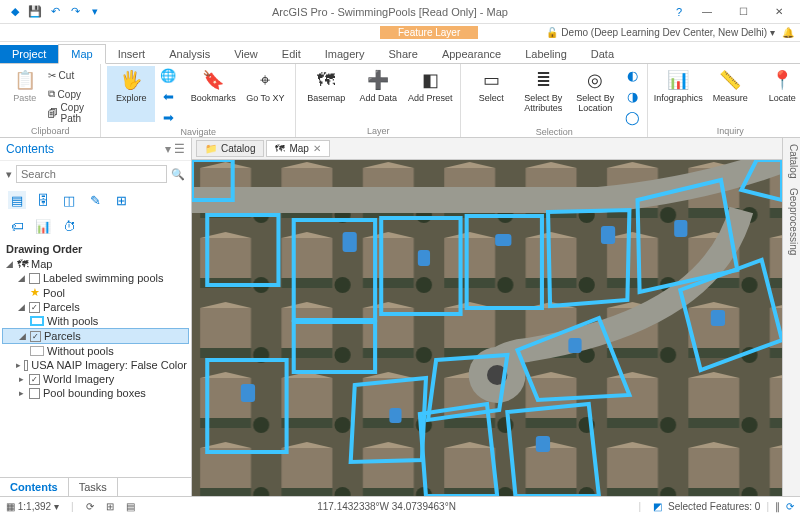 The height and width of the screenshot is (516, 800). Describe the element at coordinates (632, 96) in the screenshot. I see `sel-switch-icon: ◑` at that location.